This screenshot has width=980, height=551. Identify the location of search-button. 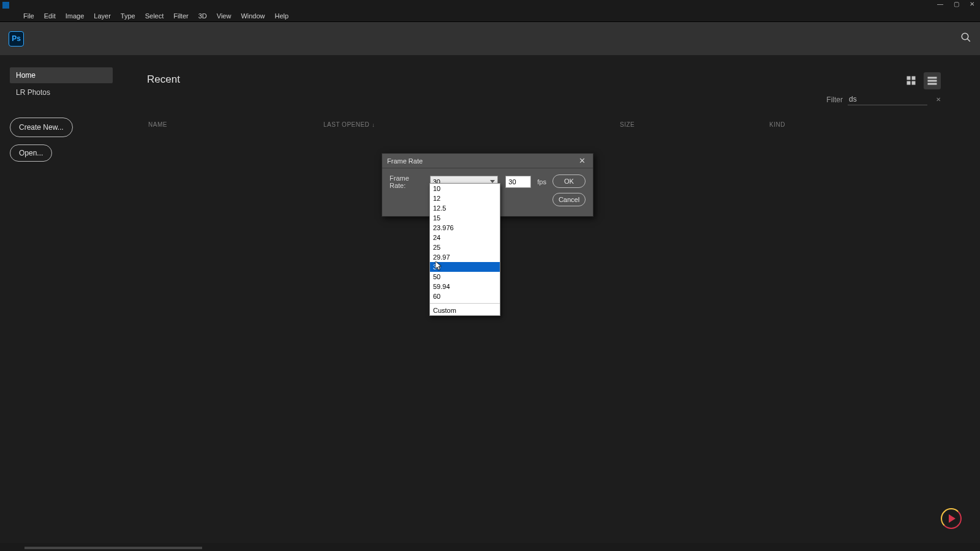
(966, 39).